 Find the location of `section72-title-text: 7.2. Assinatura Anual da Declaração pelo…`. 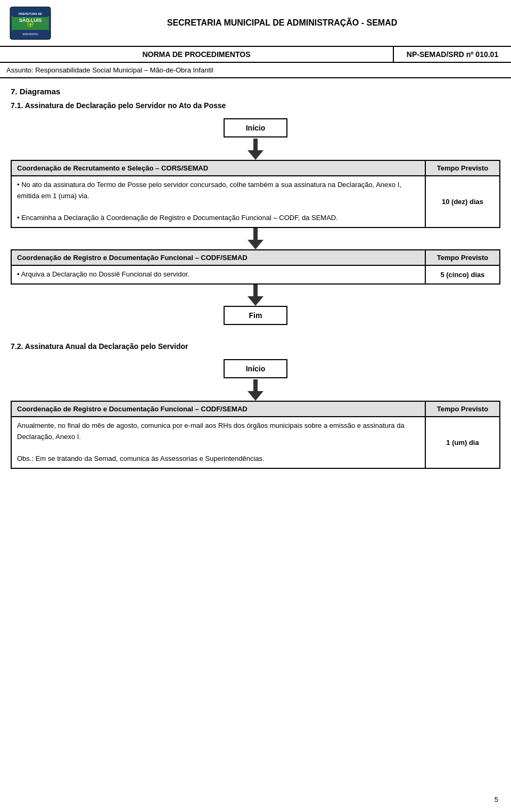

section72-title-text: 7.2. Assinatura Anual da Declaração pelo… is located at coordinates (100, 346).